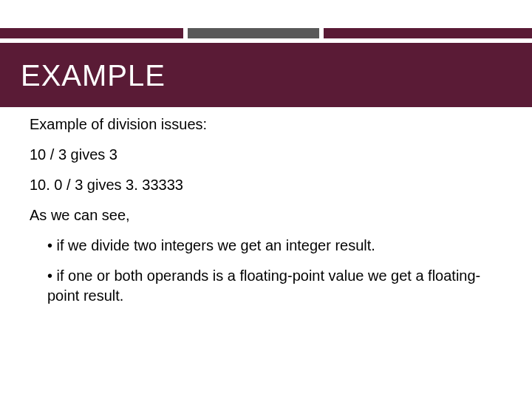 The height and width of the screenshot is (399, 532). Describe the element at coordinates (275, 286) in the screenshot. I see `bullet-2: • if one or both operands is a floating-…` at that location.